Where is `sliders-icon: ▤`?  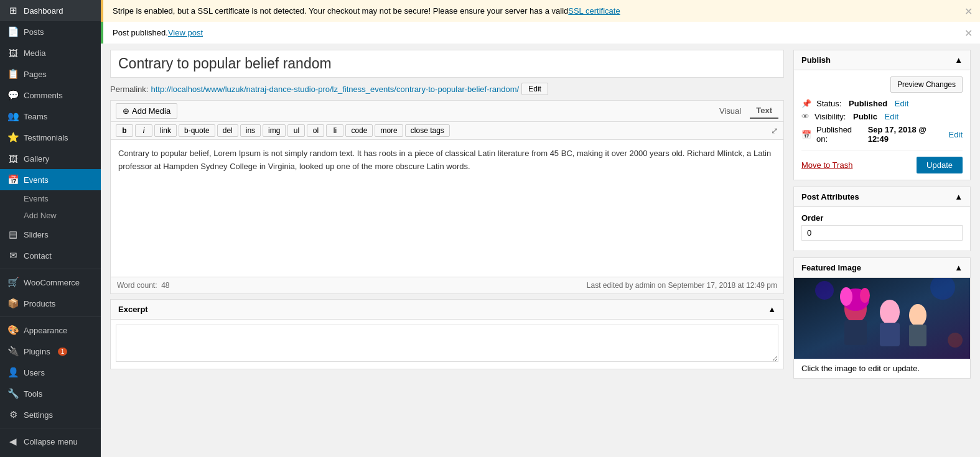
sliders-icon: ▤ is located at coordinates (13, 234).